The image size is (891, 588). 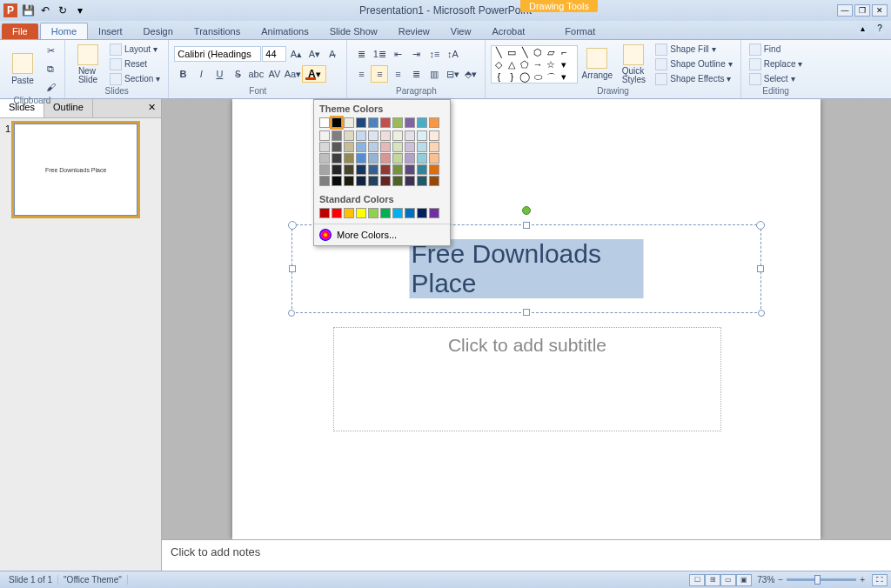 I want to click on tab-view: View, so click(x=461, y=31).